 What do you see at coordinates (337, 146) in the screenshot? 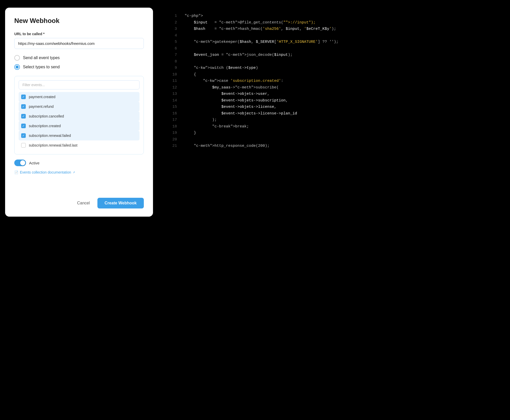
I see `code-line: 21 "c-meth">http_response_code(200);` at bounding box center [337, 146].